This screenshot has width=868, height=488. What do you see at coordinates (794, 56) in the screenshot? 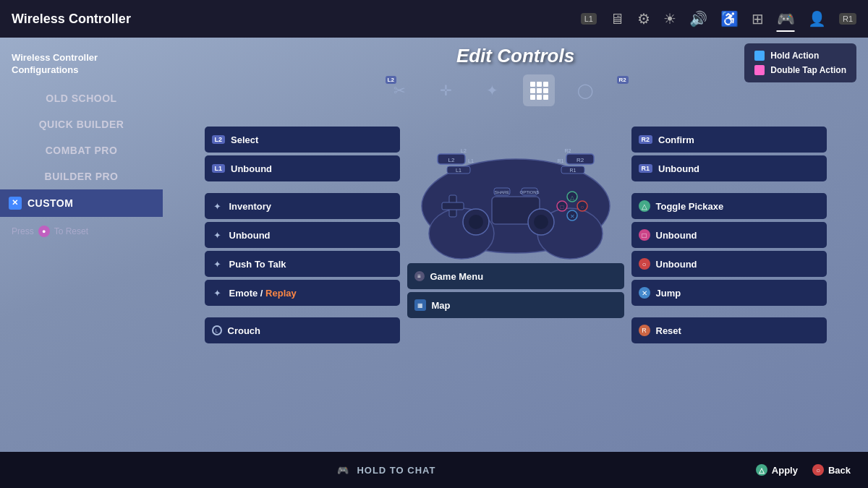
I see `hold-label: Hold Action` at bounding box center [794, 56].